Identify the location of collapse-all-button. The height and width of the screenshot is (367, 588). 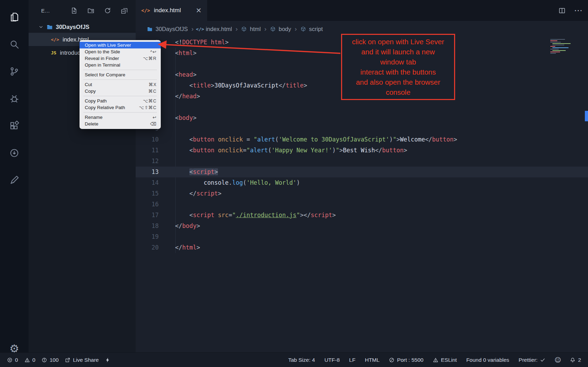
(124, 10).